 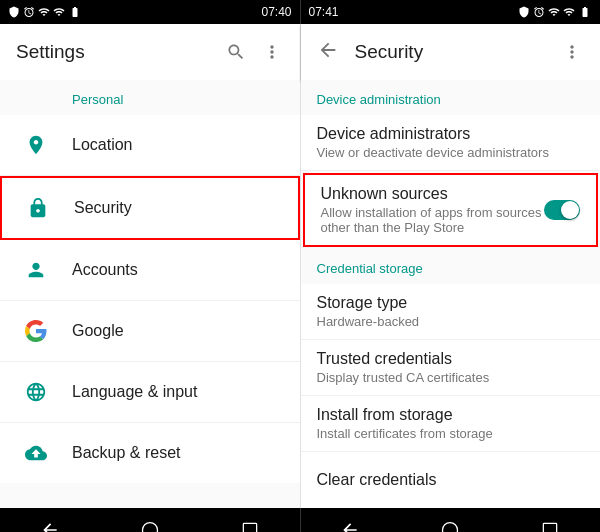 What do you see at coordinates (451, 303) in the screenshot?
I see `storage-type-title: Storage type` at bounding box center [451, 303].